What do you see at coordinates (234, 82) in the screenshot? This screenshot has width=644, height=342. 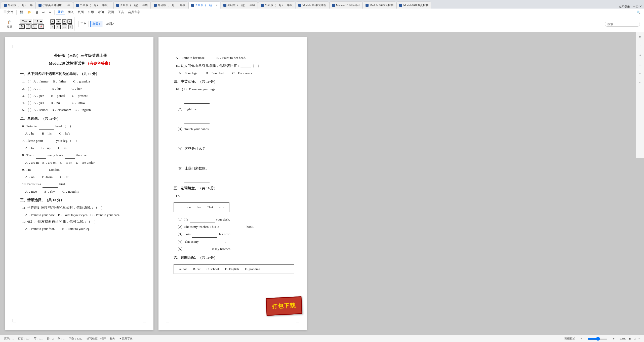 I see `section4-title: 四、中英互译。（共 10 分）` at bounding box center [234, 82].